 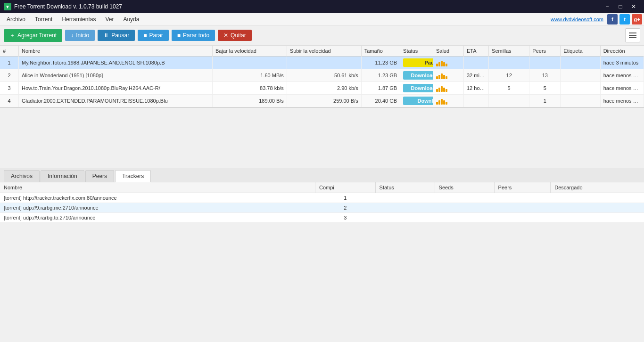 I want to click on tracker-row: [torrent] http://tracker.trackerfix.com:…, so click(x=322, y=198).